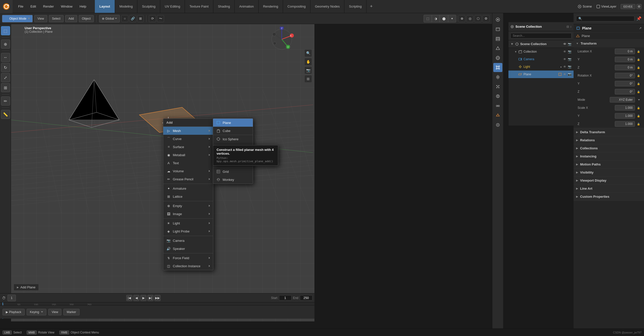 The height and width of the screenshot is (336, 644). I want to click on submenu-cube: Cube, so click(233, 131).